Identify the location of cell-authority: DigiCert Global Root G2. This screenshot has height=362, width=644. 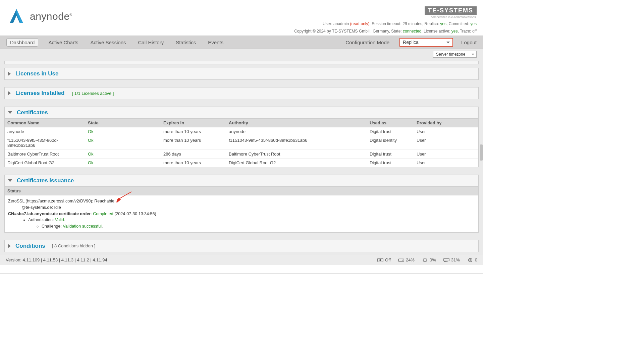
(297, 163).